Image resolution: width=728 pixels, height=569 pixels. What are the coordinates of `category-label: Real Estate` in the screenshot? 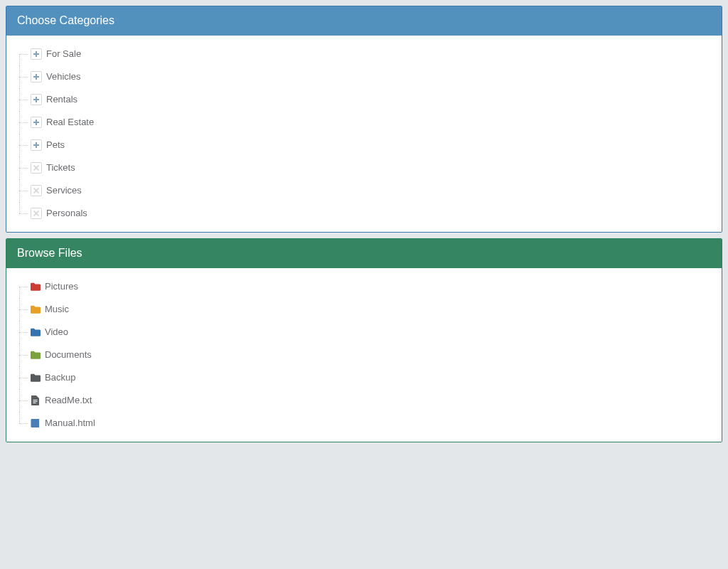 It's located at (70, 122).